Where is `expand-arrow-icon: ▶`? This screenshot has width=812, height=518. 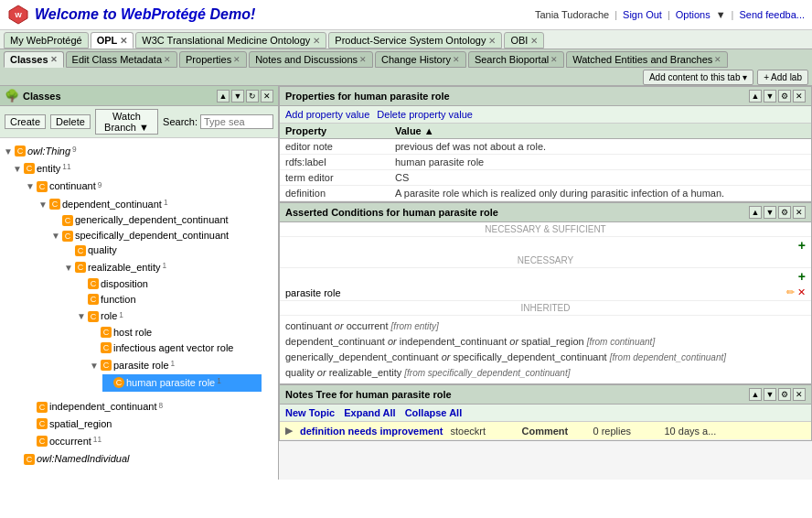
expand-arrow-icon: ▶ is located at coordinates (289, 430).